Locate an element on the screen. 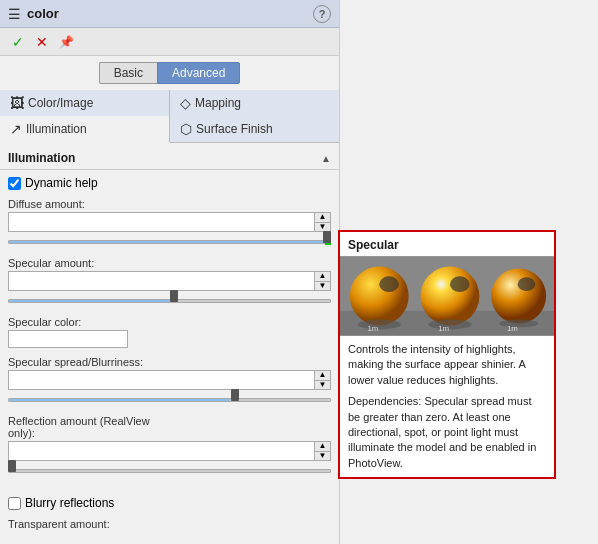  dynamic-help-label: Dynamic help is located at coordinates (62, 183).